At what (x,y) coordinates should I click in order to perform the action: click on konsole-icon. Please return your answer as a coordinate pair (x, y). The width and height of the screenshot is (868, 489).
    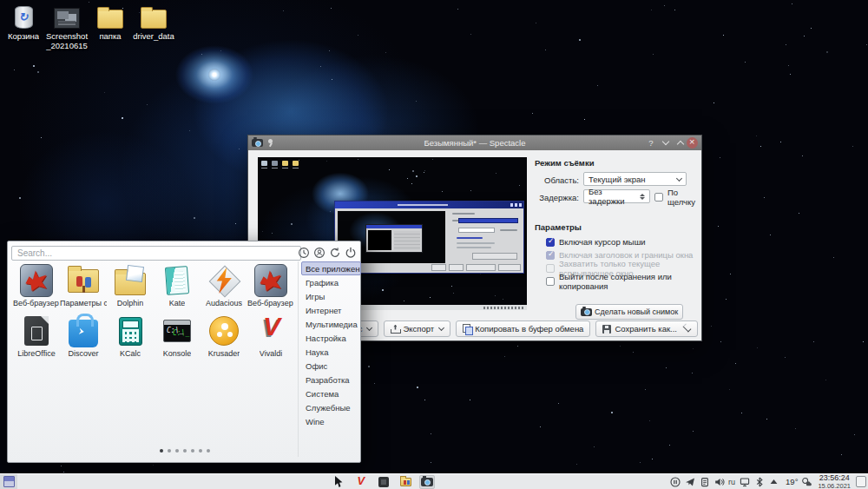
    Looking at the image, I should click on (177, 331).